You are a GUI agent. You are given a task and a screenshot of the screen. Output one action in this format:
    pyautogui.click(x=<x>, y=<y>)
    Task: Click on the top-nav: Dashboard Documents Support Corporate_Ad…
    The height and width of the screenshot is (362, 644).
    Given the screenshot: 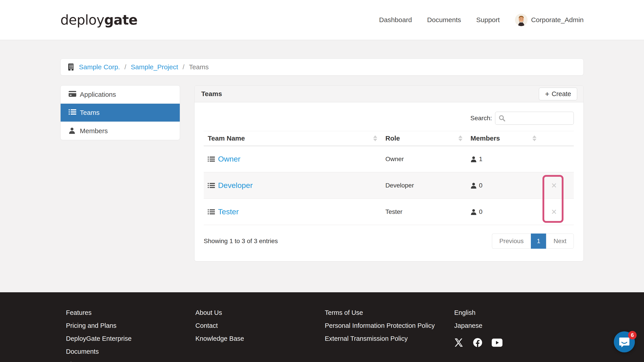 What is the action you would take?
    pyautogui.click(x=481, y=20)
    